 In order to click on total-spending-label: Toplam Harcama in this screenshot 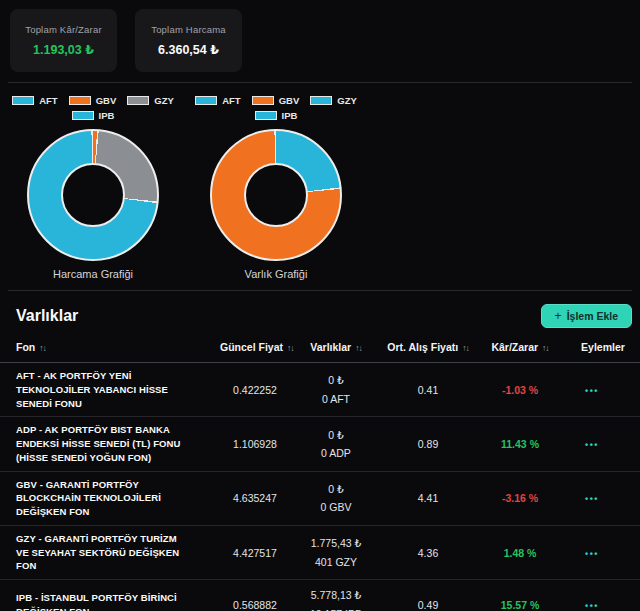, I will do `click(188, 30)`.